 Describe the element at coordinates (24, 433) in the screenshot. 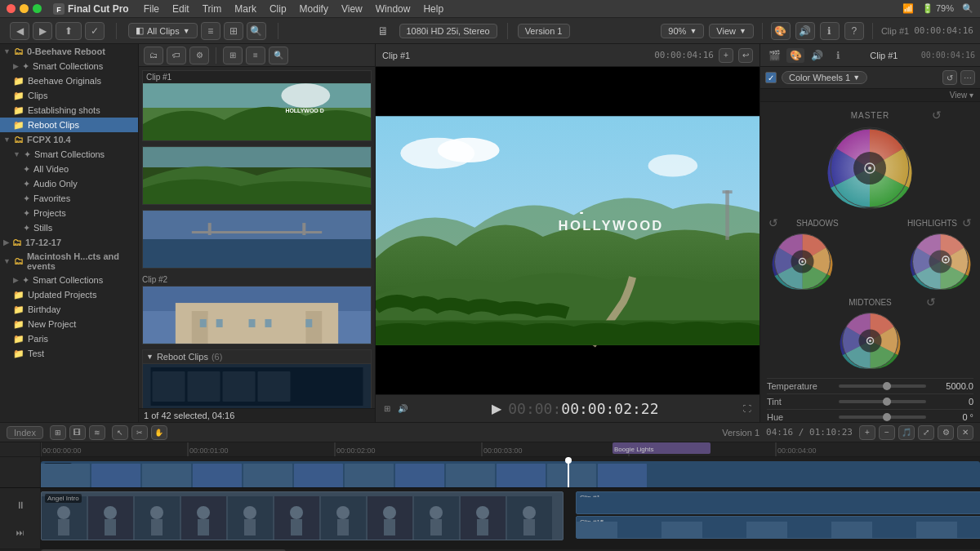

I see `index-button: Index` at that location.